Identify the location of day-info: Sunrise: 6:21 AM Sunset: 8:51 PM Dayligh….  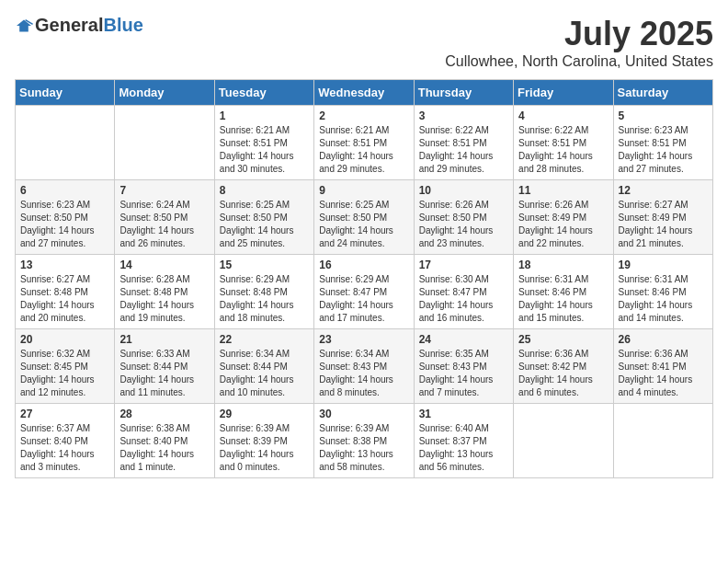
(265, 150).